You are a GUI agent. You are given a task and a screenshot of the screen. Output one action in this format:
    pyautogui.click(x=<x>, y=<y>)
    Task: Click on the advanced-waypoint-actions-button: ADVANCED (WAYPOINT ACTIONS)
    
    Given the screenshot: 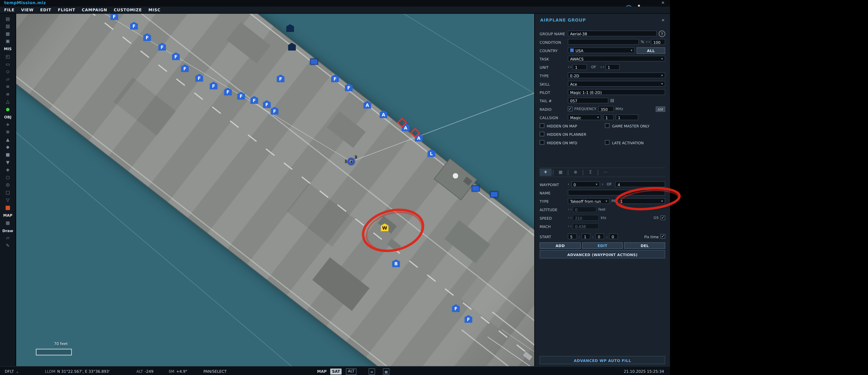 What is the action you would take?
    pyautogui.click(x=602, y=254)
    